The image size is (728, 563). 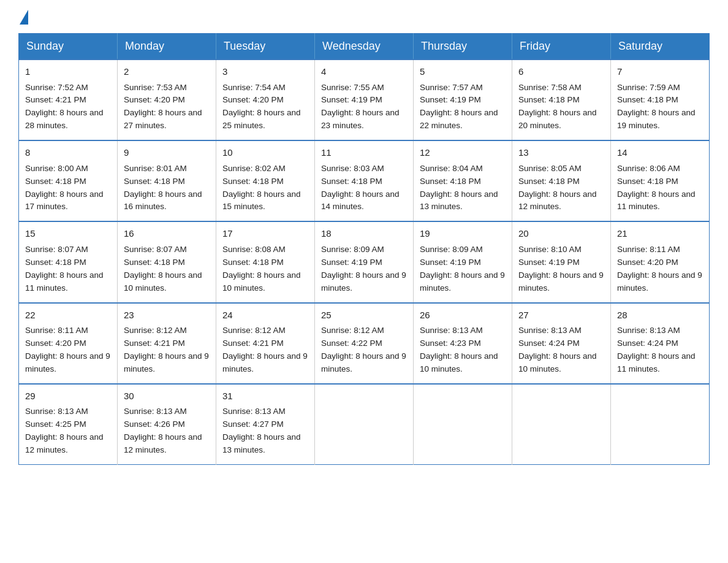 I want to click on day-info: Sunrise: 8:05 AMSunset: 4:18 PMDaylight:…, so click(x=561, y=188).